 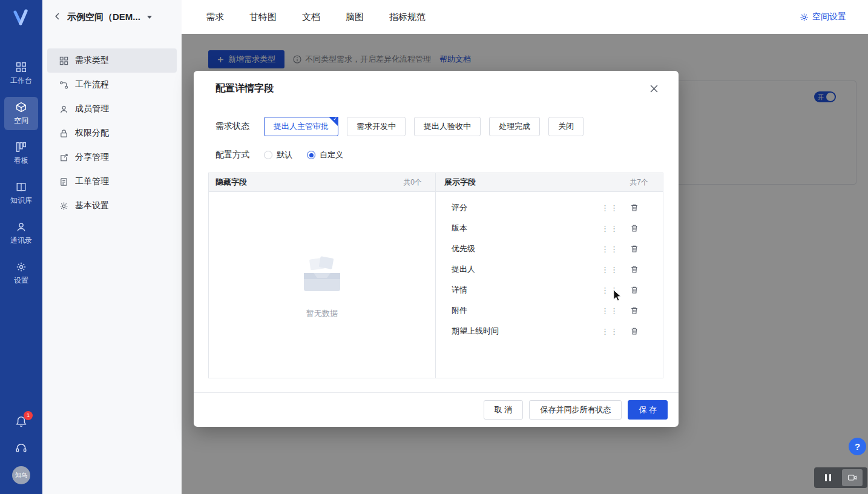 I want to click on space-title: 示例空间（DEM..., so click(x=104, y=17).